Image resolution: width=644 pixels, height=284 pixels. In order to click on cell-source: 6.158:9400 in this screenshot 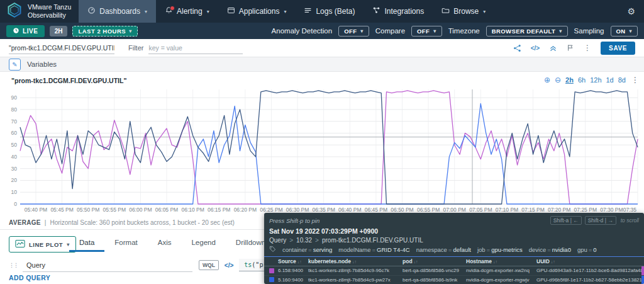, I will do `click(293, 271)`.